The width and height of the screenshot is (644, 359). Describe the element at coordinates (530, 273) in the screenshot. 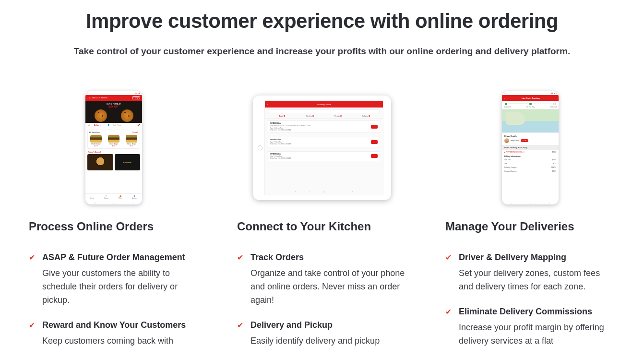

I see `feature-item: ✔ Driver & Delivery Mapping Set your del…` at that location.